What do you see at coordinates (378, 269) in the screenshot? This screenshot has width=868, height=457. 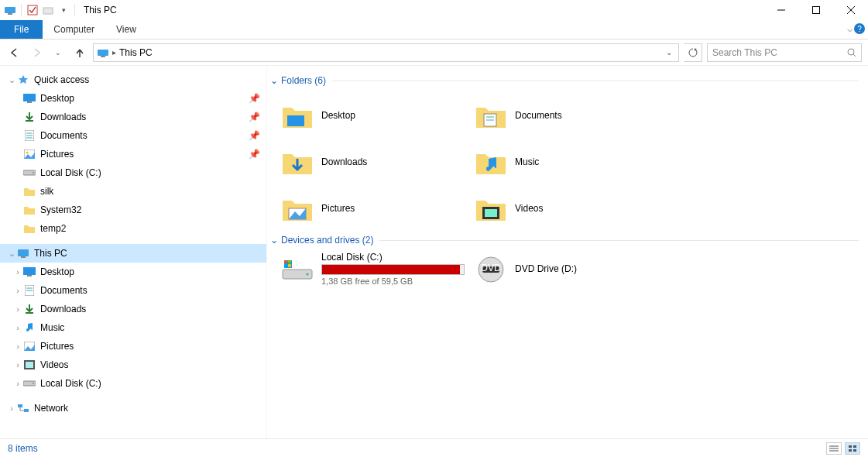 I see `drive-tile-local-disk: Local Disk (C:) 1,38 GB free of 59,5 GB` at bounding box center [378, 269].